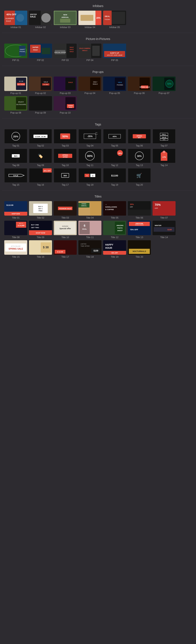 Image resolution: width=196 pixels, height=644 pixels. What do you see at coordinates (90, 249) in the screenshot?
I see `list-item: LIMITED TIME OFFER $109 Title 18` at bounding box center [90, 249].